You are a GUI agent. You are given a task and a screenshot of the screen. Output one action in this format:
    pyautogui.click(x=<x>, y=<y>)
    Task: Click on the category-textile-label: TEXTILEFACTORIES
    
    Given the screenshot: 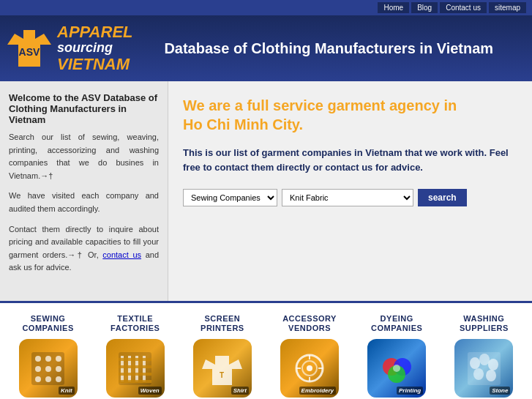 What is the action you would take?
    pyautogui.click(x=135, y=324)
    